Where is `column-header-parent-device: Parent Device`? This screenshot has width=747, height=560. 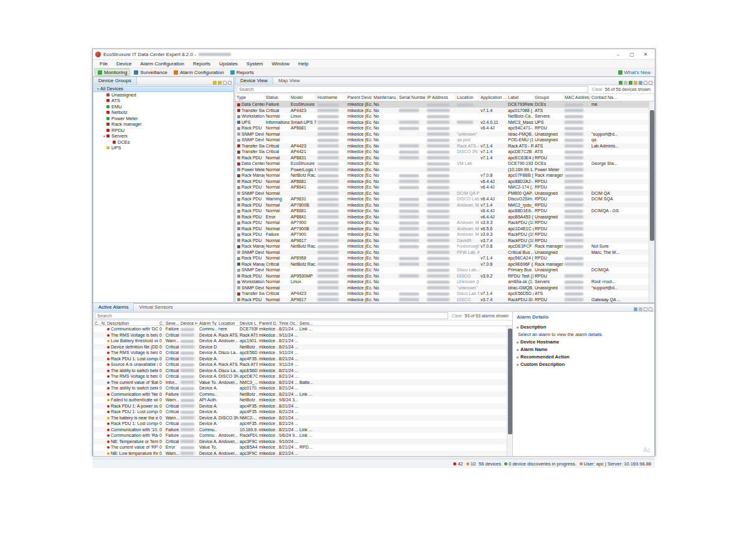
column-header-parent-device: Parent Device is located at coordinates (359, 97).